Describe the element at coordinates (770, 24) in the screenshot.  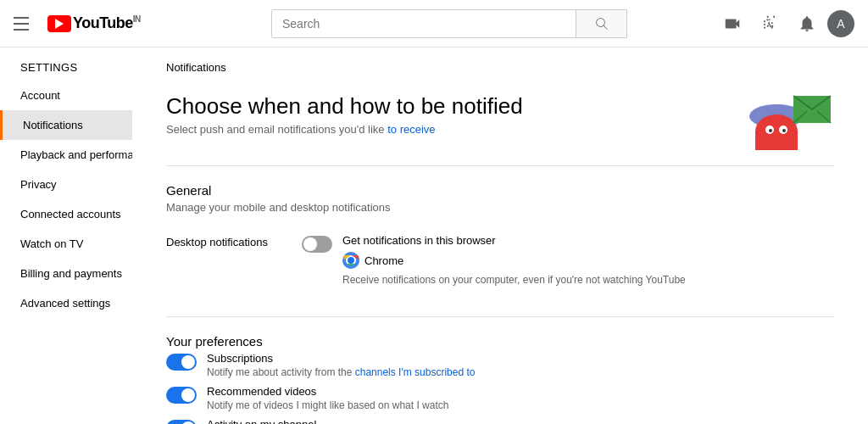
I see `apps-icon` at that location.